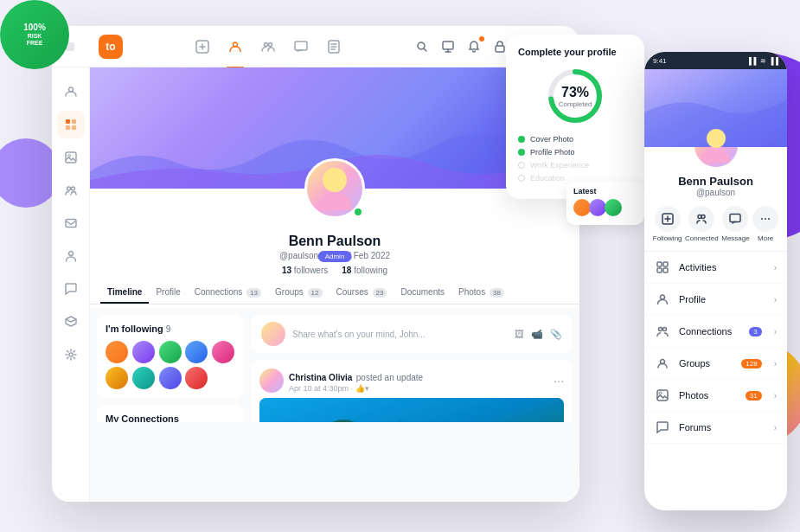  I want to click on phone-menu-activities: Activities ›, so click(716, 268).